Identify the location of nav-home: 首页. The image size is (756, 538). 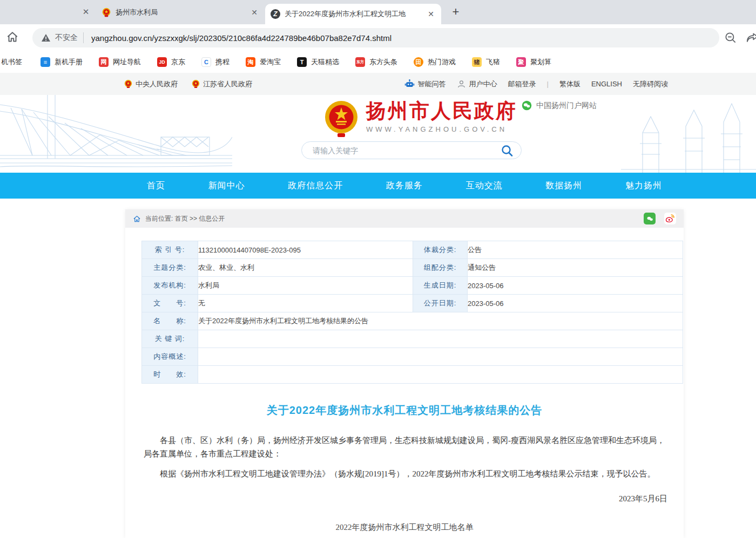
(156, 186).